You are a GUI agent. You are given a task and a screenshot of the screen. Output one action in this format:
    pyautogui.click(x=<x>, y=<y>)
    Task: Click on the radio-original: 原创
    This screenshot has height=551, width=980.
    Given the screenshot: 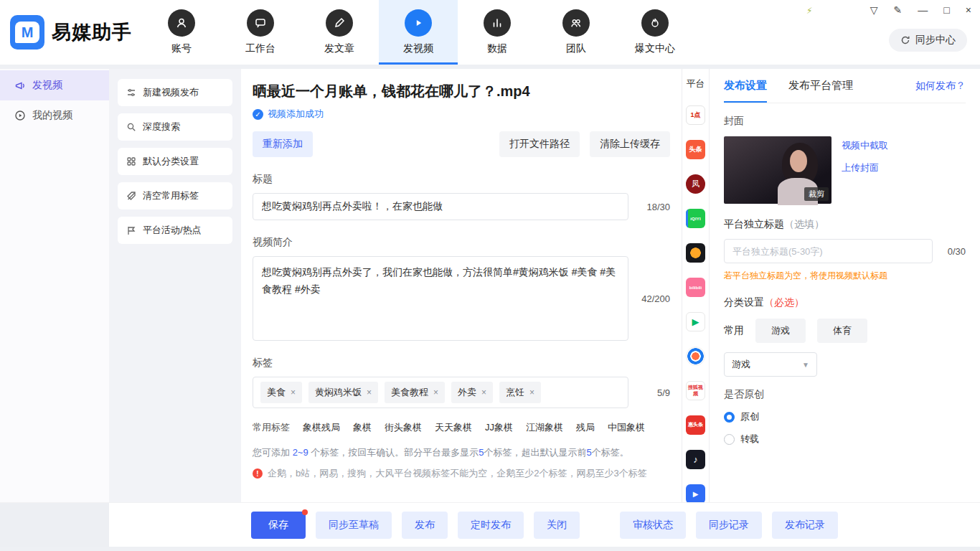 What is the action you would take?
    pyautogui.click(x=845, y=417)
    